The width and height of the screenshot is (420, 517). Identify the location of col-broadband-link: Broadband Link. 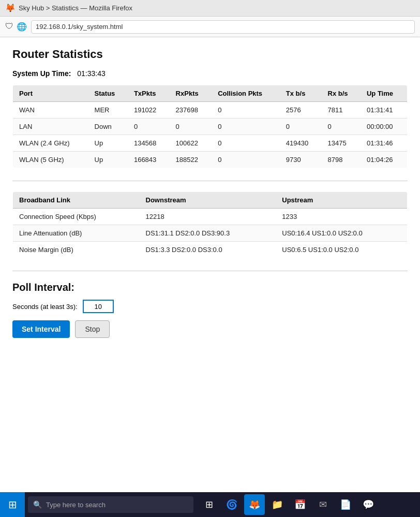
(77, 200).